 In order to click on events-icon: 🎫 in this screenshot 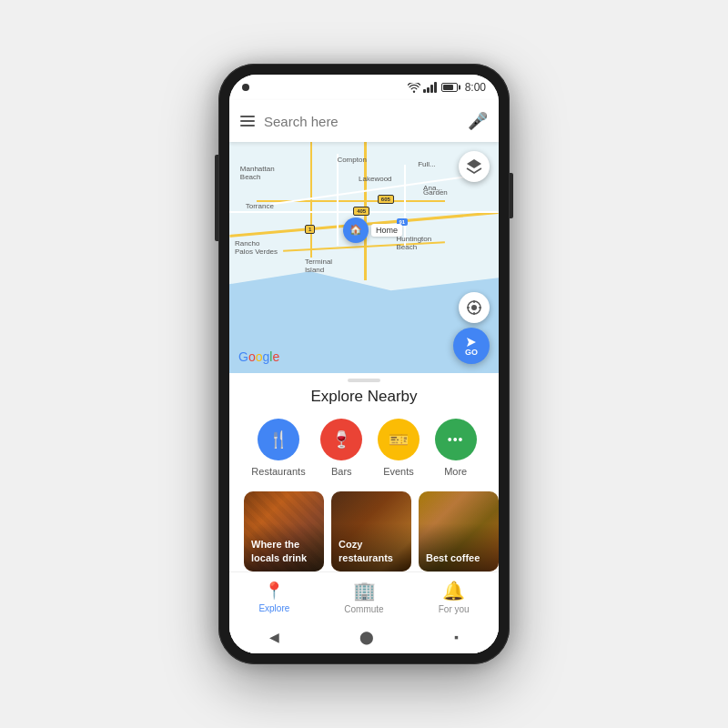, I will do `click(399, 440)`.